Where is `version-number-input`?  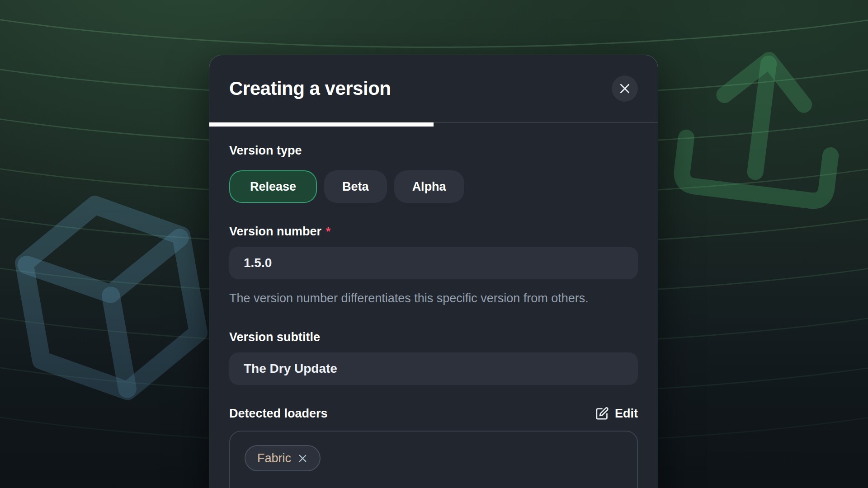 version-number-input is located at coordinates (434, 263).